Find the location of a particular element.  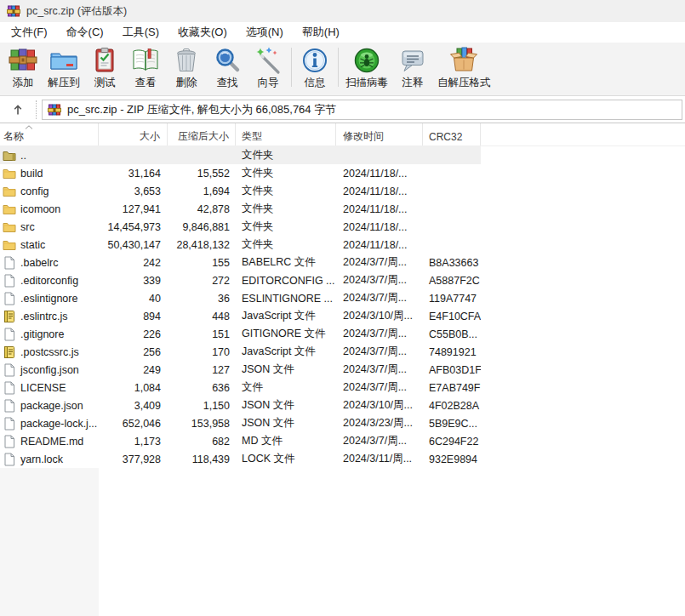

cell-size: 14,454,973 is located at coordinates (133, 226).